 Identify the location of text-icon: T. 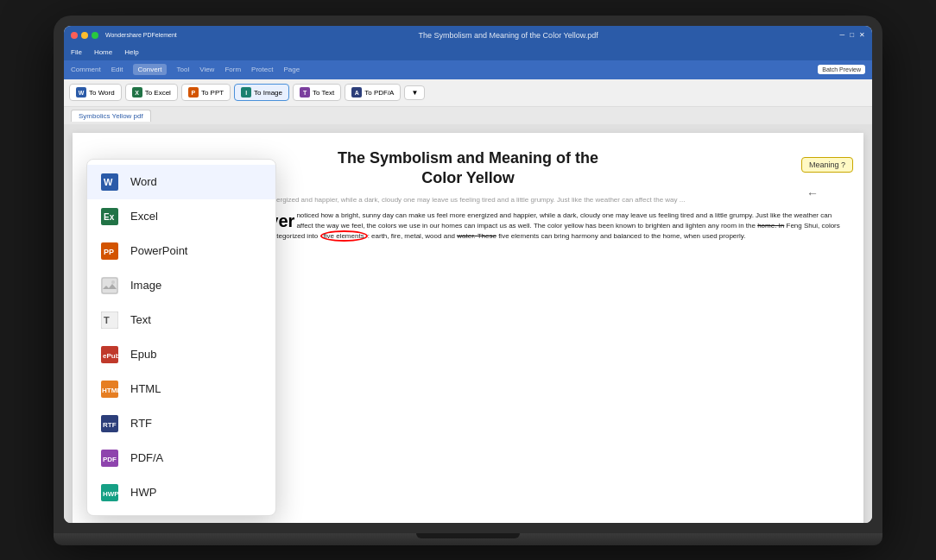
(305, 92).